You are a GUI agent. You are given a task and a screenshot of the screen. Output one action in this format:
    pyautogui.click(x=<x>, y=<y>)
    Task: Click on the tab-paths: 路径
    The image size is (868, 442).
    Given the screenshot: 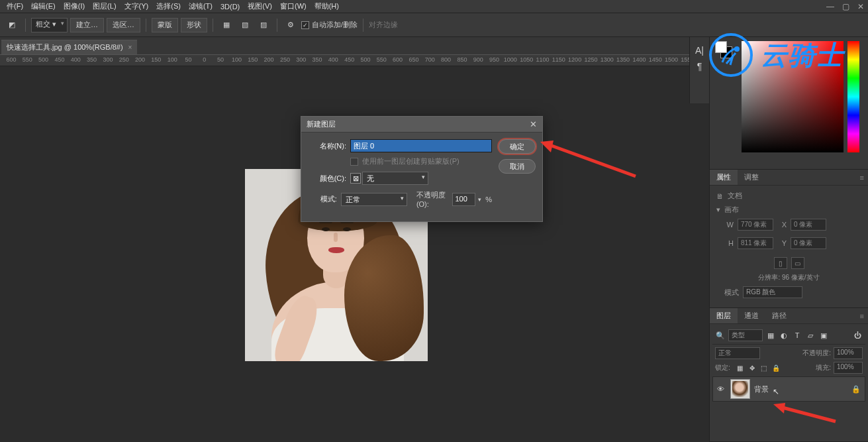 What is the action you would take?
    pyautogui.click(x=779, y=315)
    